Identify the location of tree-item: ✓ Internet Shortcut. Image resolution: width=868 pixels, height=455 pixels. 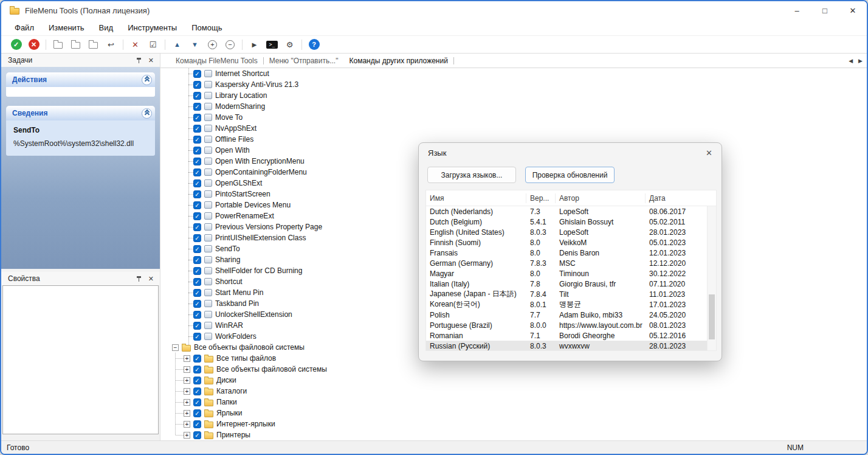
(514, 74).